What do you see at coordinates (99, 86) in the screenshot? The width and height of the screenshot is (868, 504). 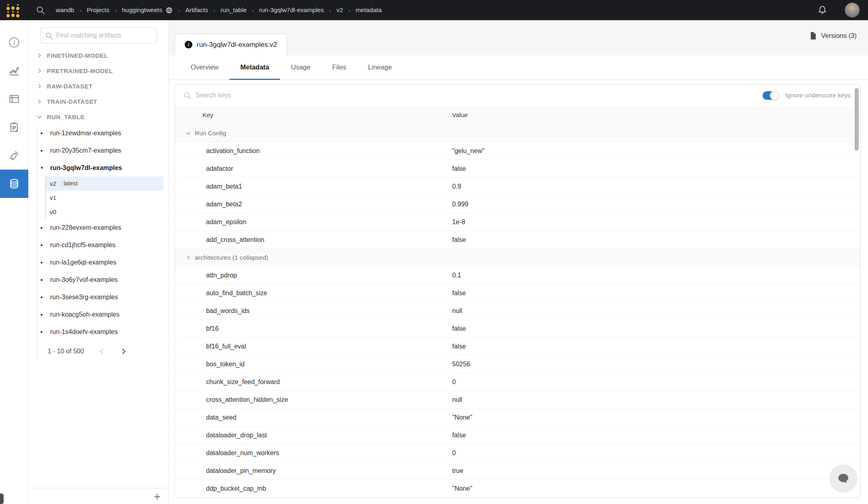 I see `sidebar-category-raw-dataset: RAW-DATASET` at bounding box center [99, 86].